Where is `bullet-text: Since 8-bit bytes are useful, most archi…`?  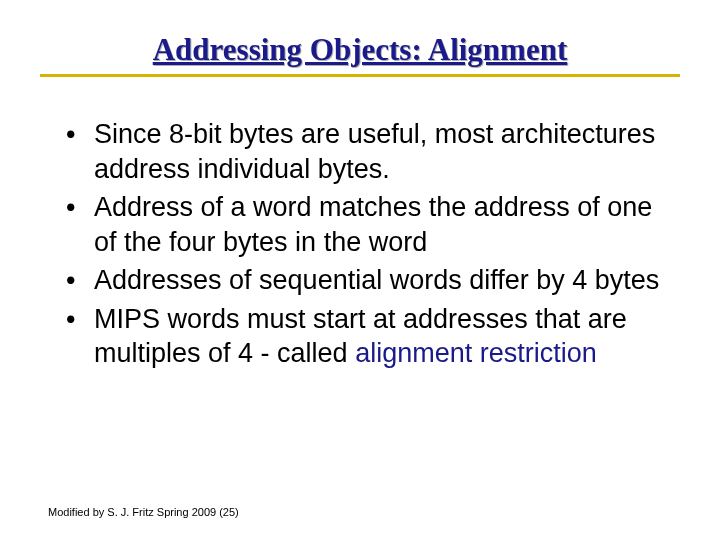
bullet-text: Since 8-bit bytes are useful, most archi… is located at coordinates (374, 152).